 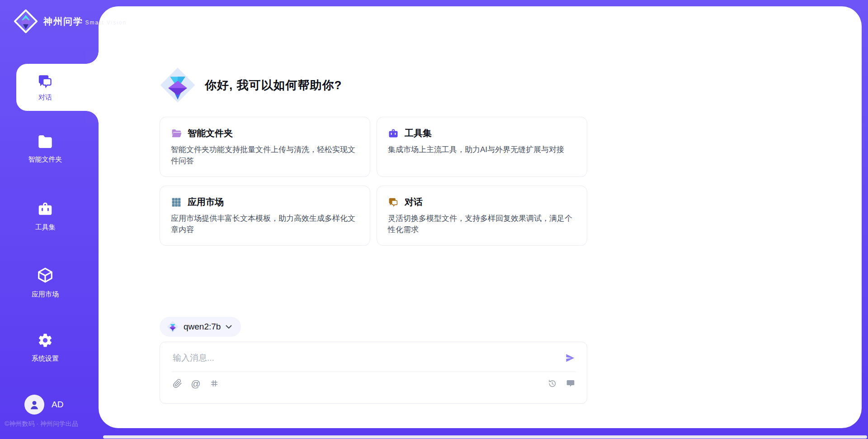 What do you see at coordinates (265, 215) in the screenshot?
I see `card-app-market: 应用市场 应用市场提供丰富长文本模板，助力高效生成多样化文章内容` at bounding box center [265, 215].